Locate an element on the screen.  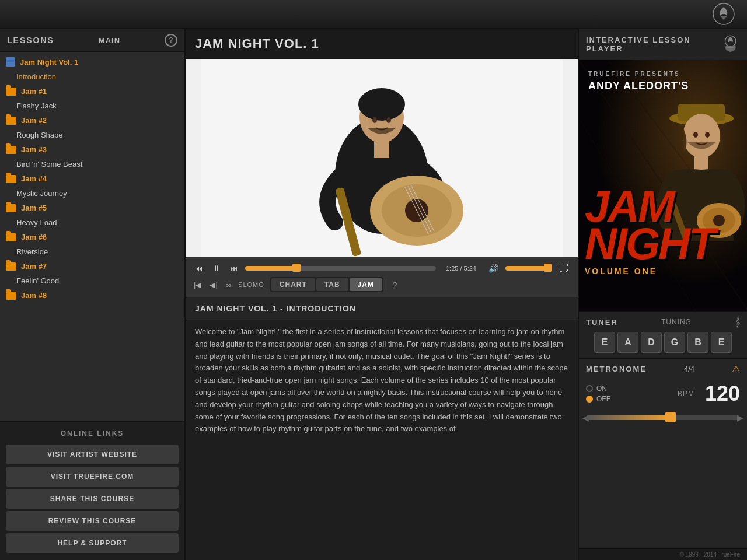
on-radio-dot is located at coordinates (589, 388).